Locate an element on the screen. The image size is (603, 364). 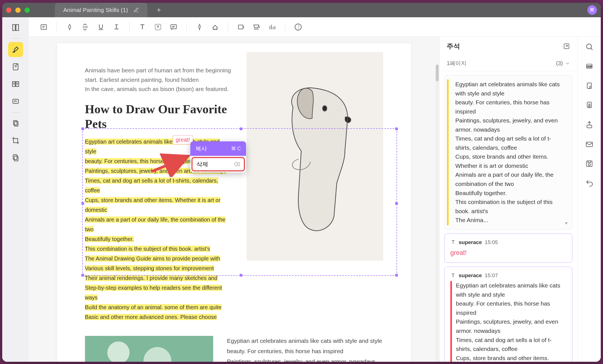
copy-label: 복사 is located at coordinates (201, 149).